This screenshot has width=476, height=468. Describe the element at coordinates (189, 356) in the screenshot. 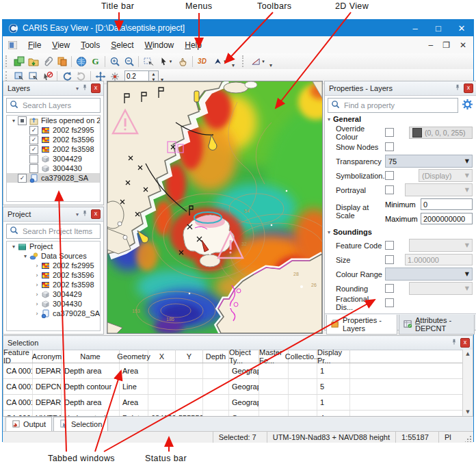

I see `column-header-y: Y` at that location.